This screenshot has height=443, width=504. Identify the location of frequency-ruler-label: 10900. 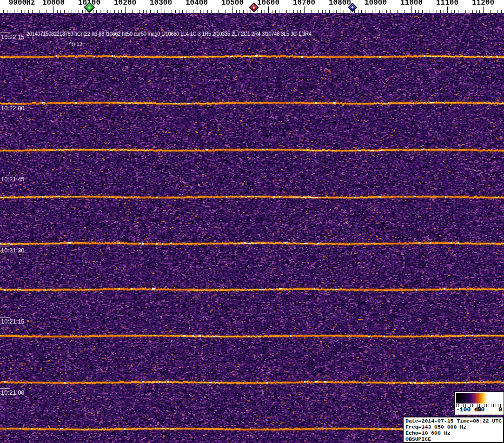
(376, 3).